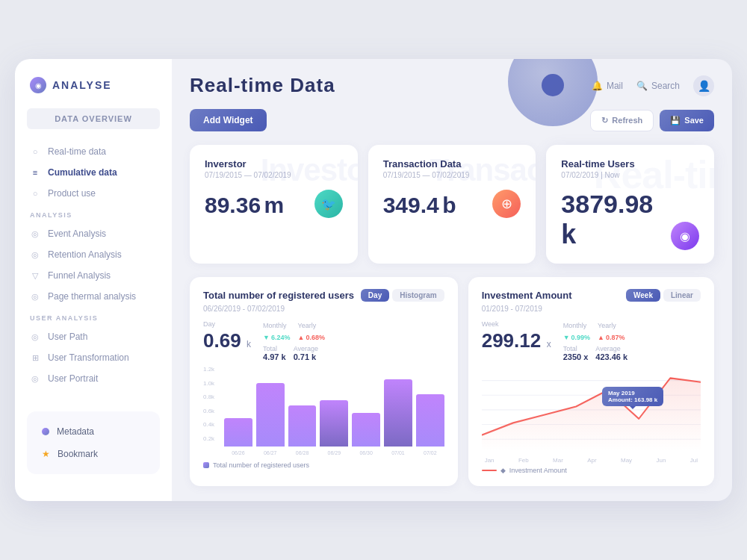 This screenshot has width=747, height=560. Describe the element at coordinates (430, 452) in the screenshot. I see `bar-label: 07/02` at that location.